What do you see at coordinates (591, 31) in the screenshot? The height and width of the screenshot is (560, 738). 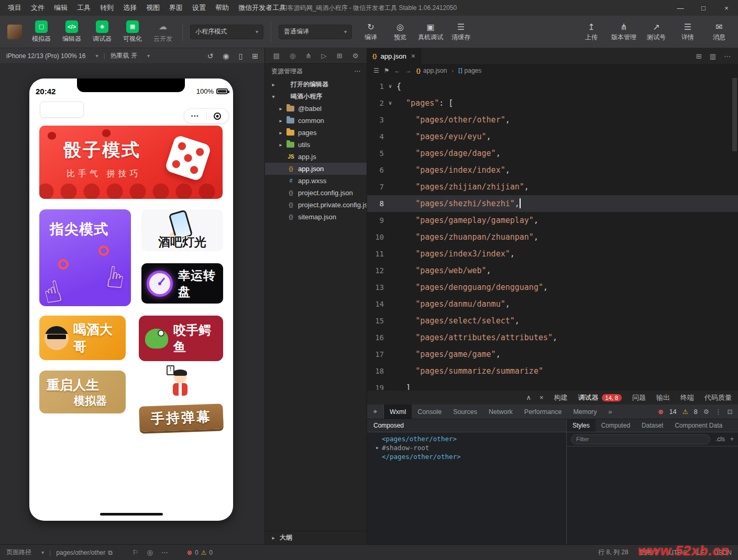 I see `upload-button: ↥ 上传` at bounding box center [591, 31].